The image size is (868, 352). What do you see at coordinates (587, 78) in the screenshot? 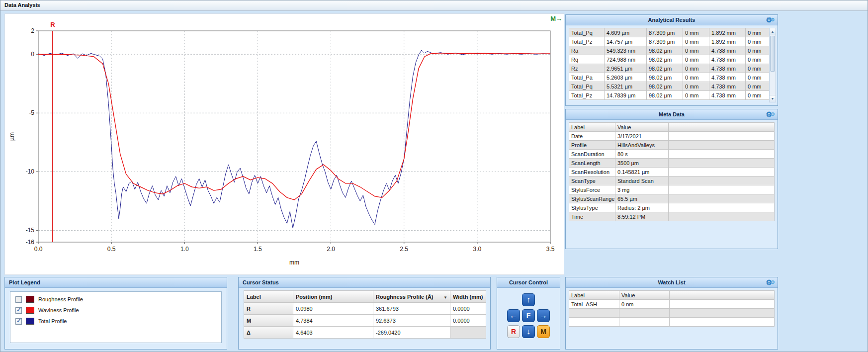
I see `table-cell: Total_Pa` at bounding box center [587, 78].